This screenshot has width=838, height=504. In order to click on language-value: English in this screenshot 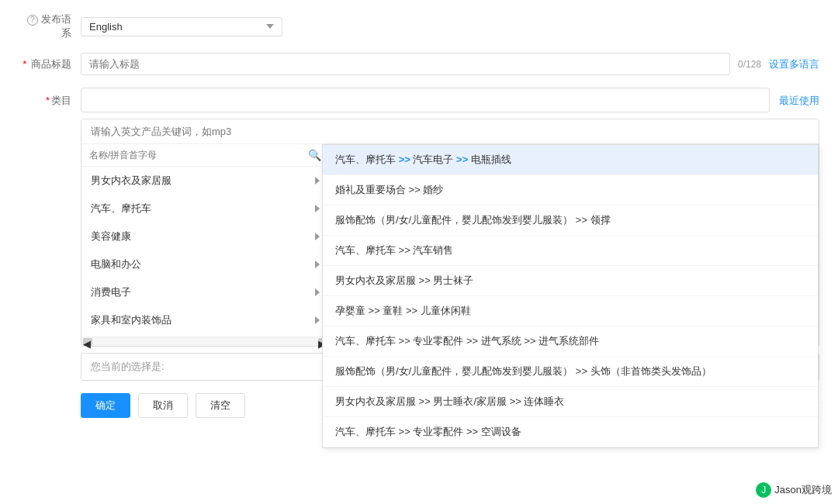, I will do `click(106, 26)`.